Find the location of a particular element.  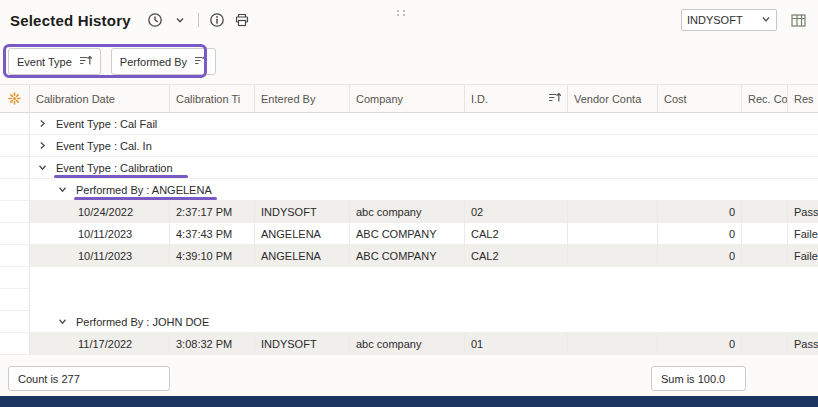

group-pill-label: Event Type is located at coordinates (44, 62).